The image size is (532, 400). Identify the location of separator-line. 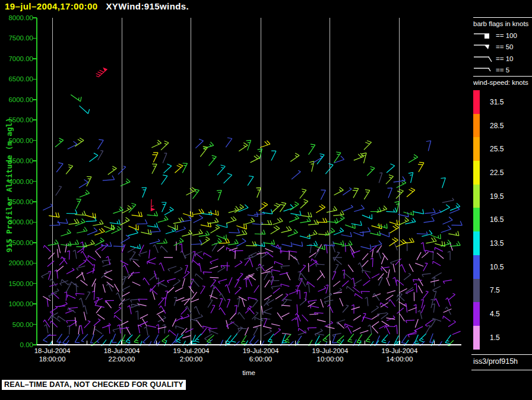
(502, 355).